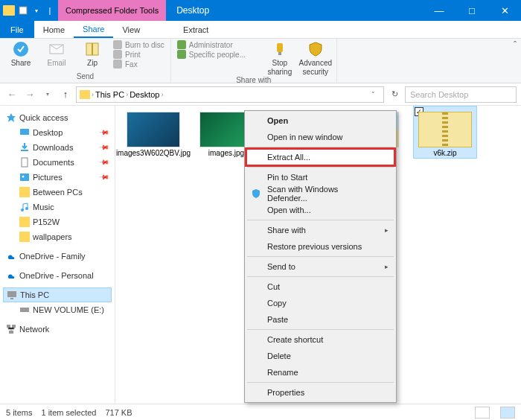  I want to click on sidebar-item-pictures: Pictures📌, so click(57, 177).